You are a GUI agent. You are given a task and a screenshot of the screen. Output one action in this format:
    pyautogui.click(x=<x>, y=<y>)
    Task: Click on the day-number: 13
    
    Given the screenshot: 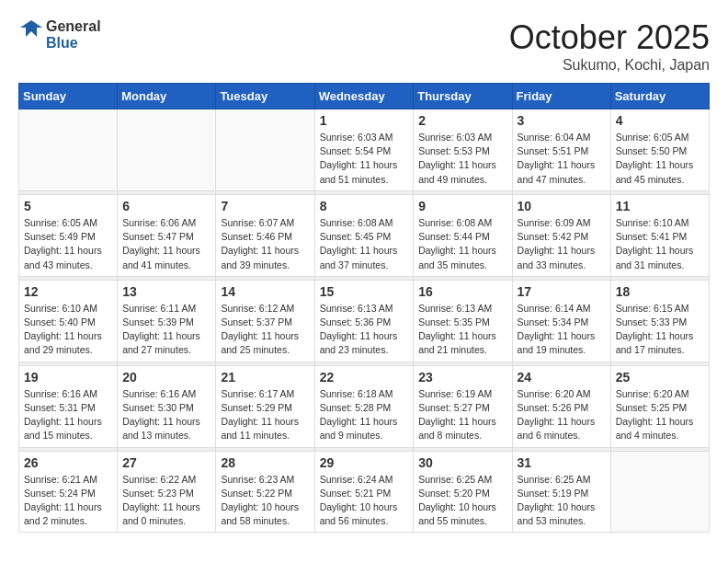 What is the action you would take?
    pyautogui.click(x=166, y=292)
    